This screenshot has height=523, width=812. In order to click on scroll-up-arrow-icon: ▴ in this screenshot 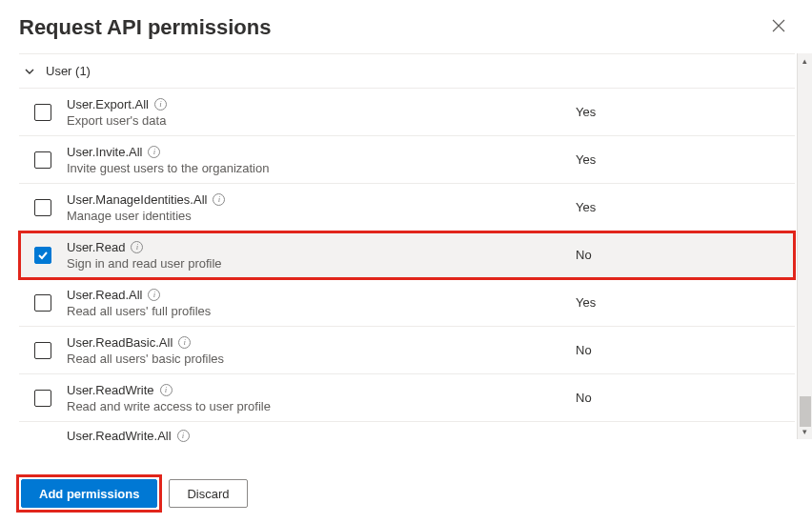, I will do `click(804, 61)`.